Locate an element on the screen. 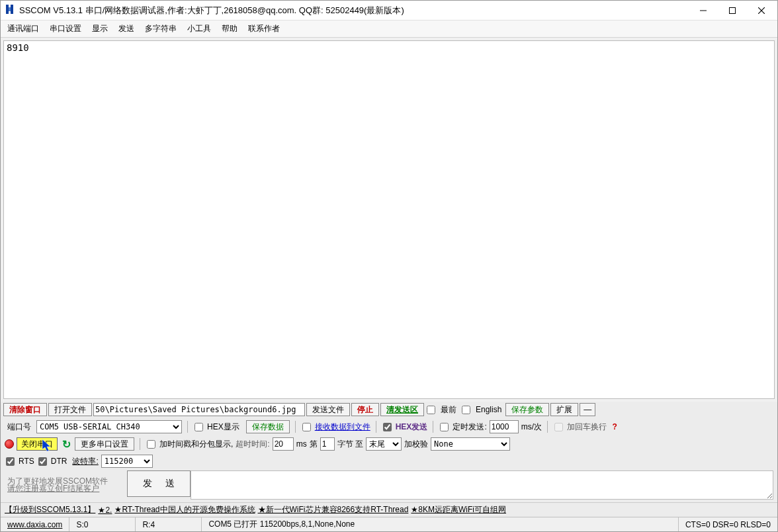  timeout-unit: ms is located at coordinates (302, 444).